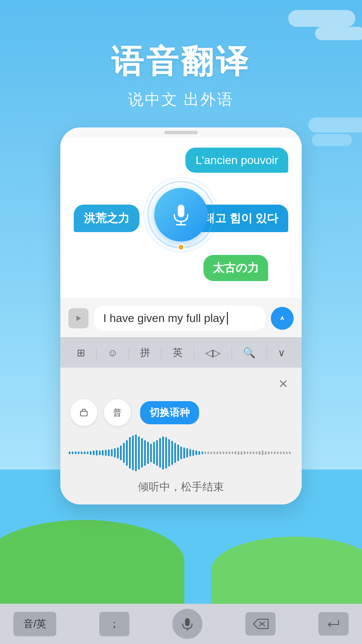 The width and height of the screenshot is (362, 644). Describe the element at coordinates (334, 624) in the screenshot. I see `enter-key` at that location.